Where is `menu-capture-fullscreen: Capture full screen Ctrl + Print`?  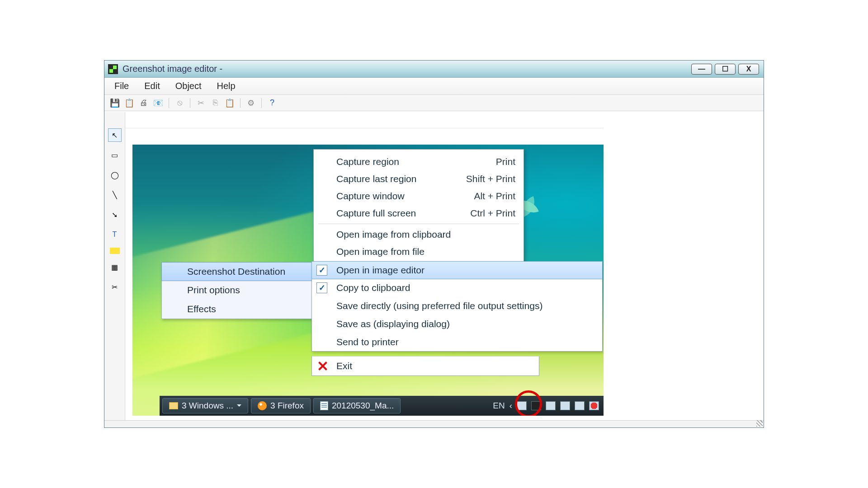
menu-capture-fullscreen: Capture full screen Ctrl + Print is located at coordinates (419, 213).